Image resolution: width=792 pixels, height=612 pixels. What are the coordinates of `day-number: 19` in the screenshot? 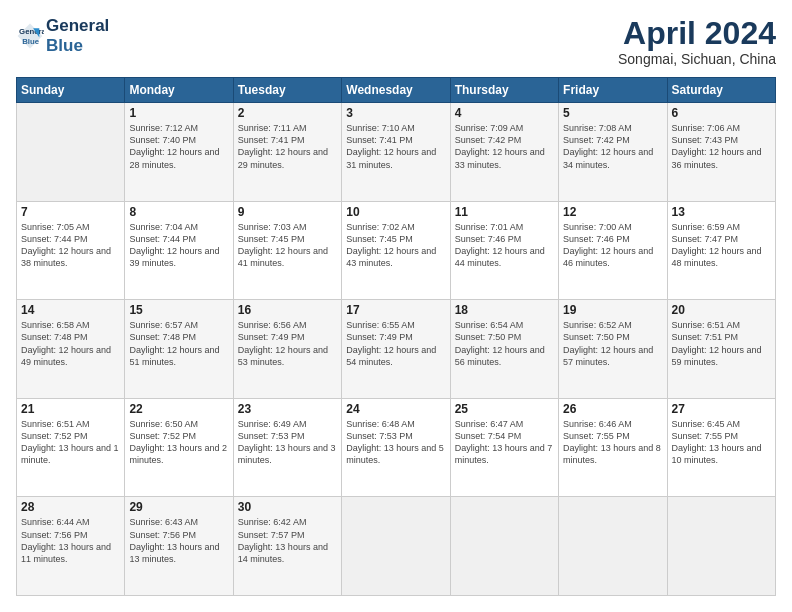 It's located at (612, 310).